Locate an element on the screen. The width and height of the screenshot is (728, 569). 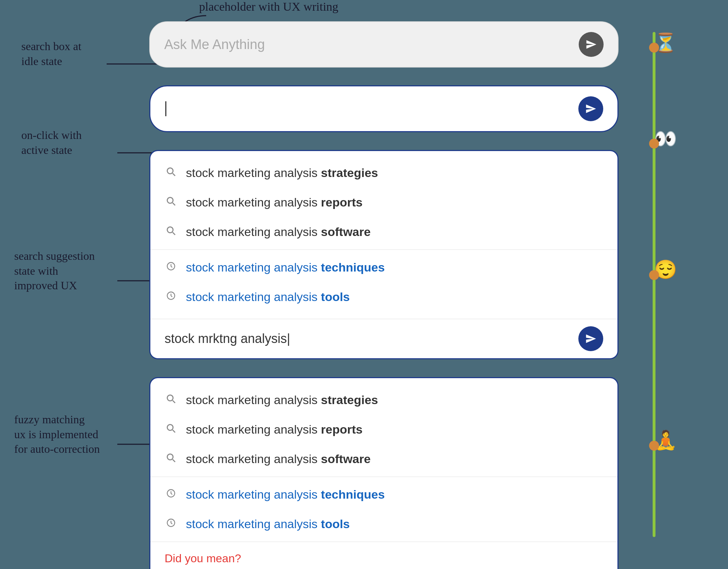
text-cursor is located at coordinates (166, 109).